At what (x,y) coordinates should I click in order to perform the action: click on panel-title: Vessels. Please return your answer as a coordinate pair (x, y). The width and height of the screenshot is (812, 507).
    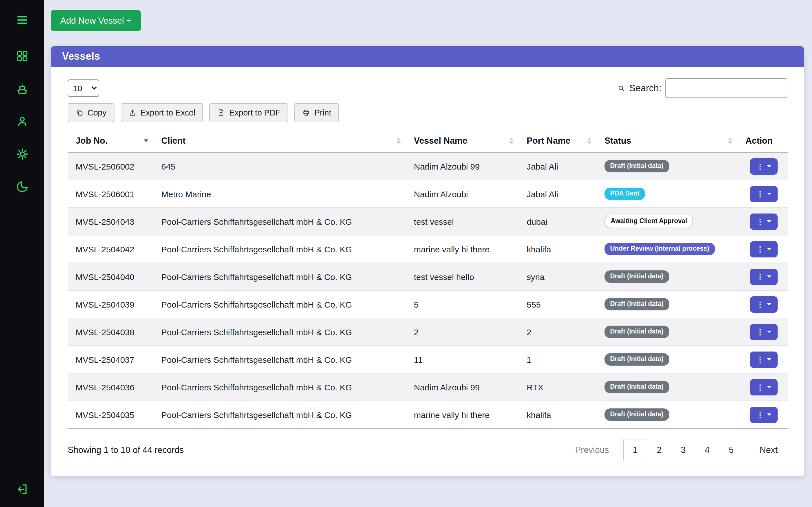
    Looking at the image, I should click on (427, 57).